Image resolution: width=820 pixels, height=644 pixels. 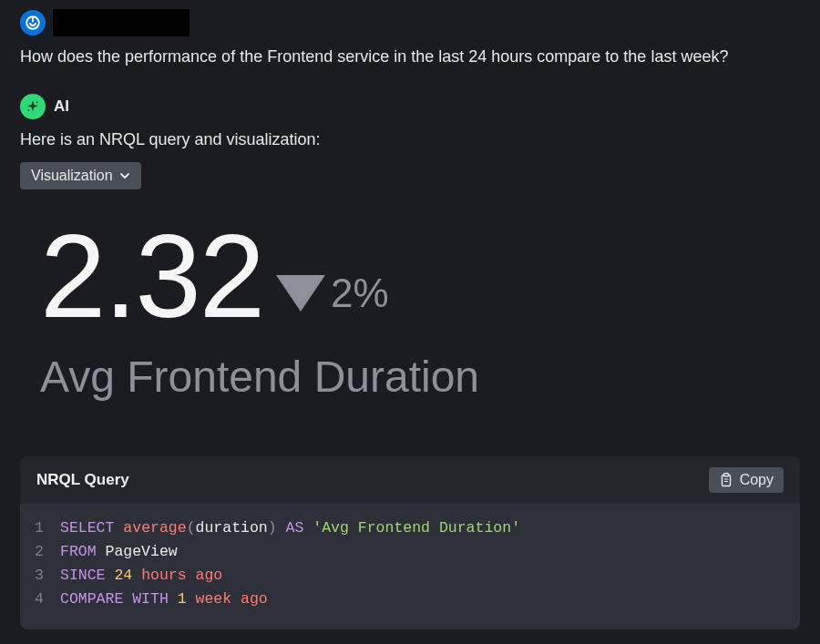 What do you see at coordinates (118, 552) in the screenshot?
I see `code-line-content: FROM PageView` at bounding box center [118, 552].